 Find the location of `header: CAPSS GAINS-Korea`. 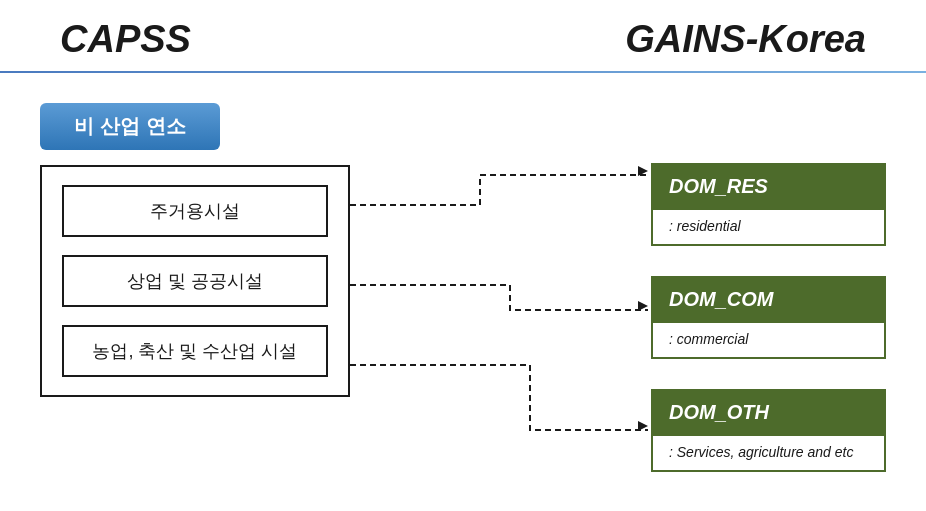

header: CAPSS GAINS-Korea is located at coordinates (463, 36).